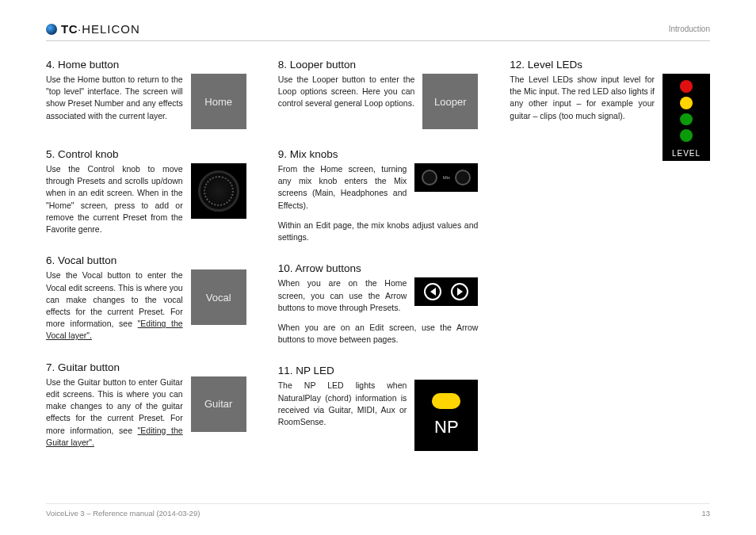  I want to click on section-home-button: 4. Home button Use the Home button to re…, so click(146, 94).